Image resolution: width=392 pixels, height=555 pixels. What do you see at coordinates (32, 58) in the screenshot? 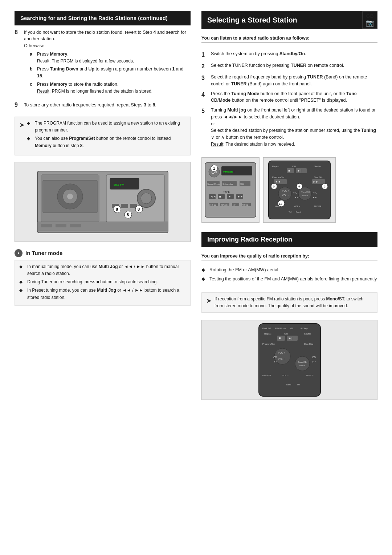
I see `sub-label-a: a` at bounding box center [32, 58].